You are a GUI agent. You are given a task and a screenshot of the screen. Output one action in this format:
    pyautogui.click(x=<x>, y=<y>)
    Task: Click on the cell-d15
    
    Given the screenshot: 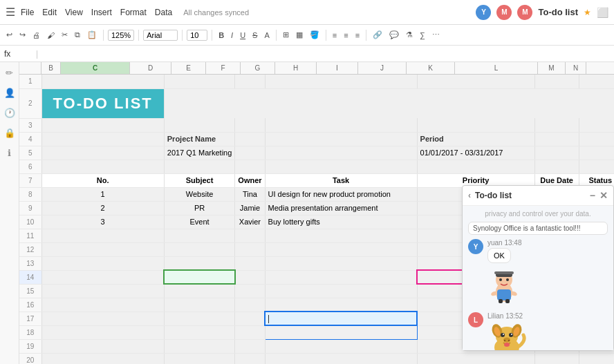 What is the action you would take?
    pyautogui.click(x=250, y=291)
    